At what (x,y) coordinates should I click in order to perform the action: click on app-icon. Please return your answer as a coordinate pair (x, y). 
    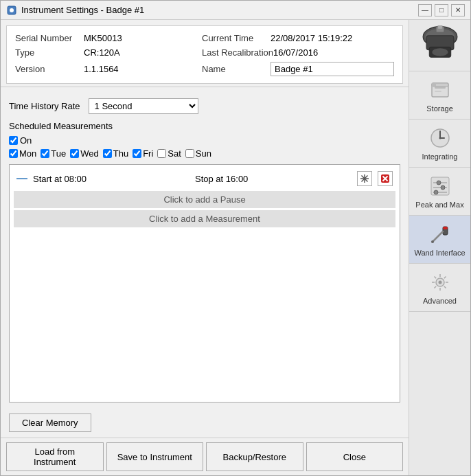
    Looking at the image, I should click on (12, 10).